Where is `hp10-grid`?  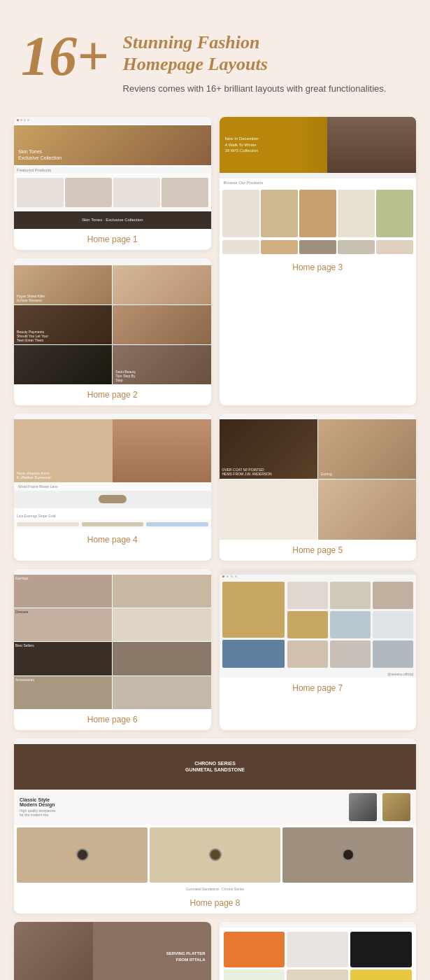 hp10-grid is located at coordinates (318, 953).